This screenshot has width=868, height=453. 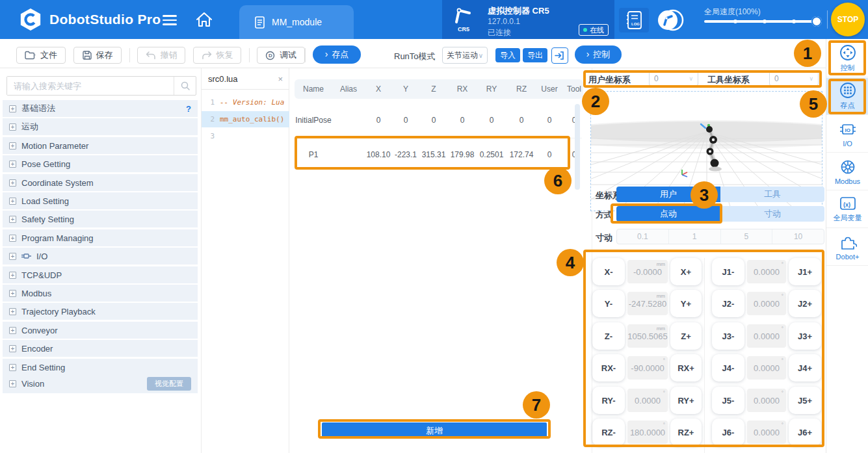 I want to click on jog-j2-plus-button: J2+, so click(x=805, y=304).